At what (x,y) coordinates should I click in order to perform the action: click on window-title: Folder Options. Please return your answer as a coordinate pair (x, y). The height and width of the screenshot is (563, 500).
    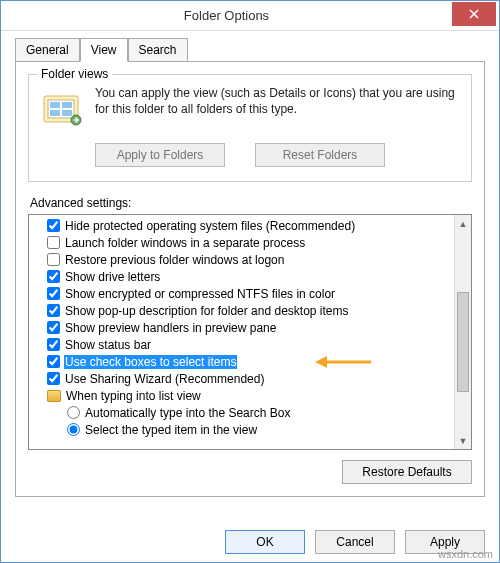
    Looking at the image, I should click on (226, 16).